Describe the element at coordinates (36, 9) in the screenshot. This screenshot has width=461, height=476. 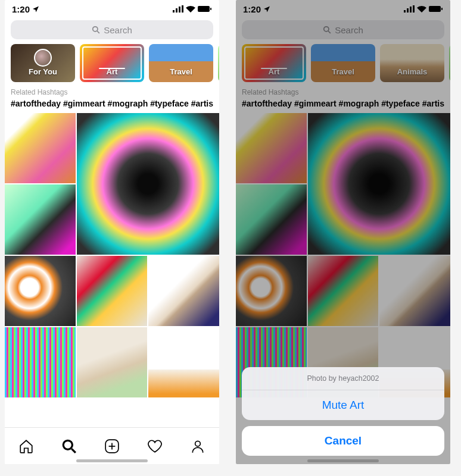
I see `location-icon` at that location.